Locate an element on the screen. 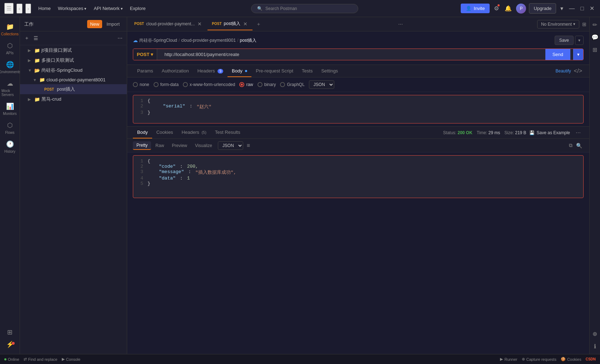 The height and width of the screenshot is (364, 600). url-input is located at coordinates (351, 54).